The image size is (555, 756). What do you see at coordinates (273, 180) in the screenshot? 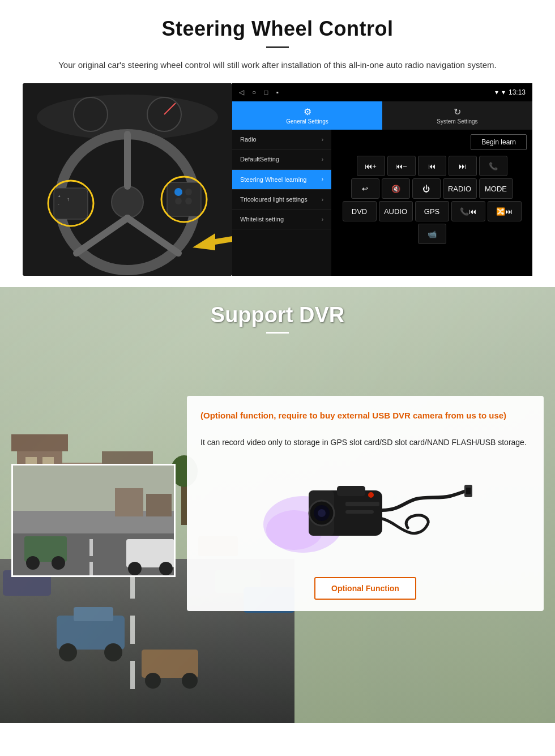
I see `menu-item-steering-label: Steering Wheel learning` at bounding box center [273, 180].